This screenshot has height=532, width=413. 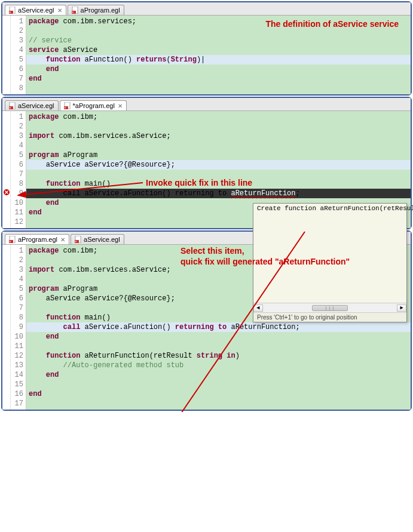 What do you see at coordinates (37, 239) in the screenshot?
I see `editor-tab: EaProgram.egl✕` at bounding box center [37, 239].